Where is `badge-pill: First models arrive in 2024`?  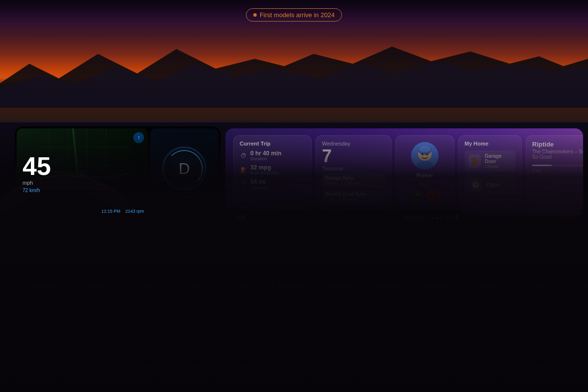 badge-pill: First models arrive in 2024 is located at coordinates (294, 15).